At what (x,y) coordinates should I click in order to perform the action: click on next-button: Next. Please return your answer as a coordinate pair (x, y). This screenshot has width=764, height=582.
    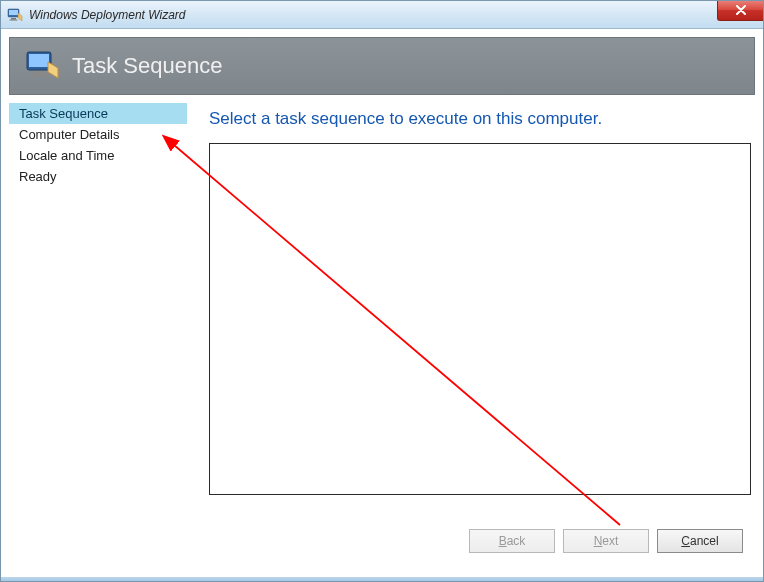
    Looking at the image, I should click on (606, 541).